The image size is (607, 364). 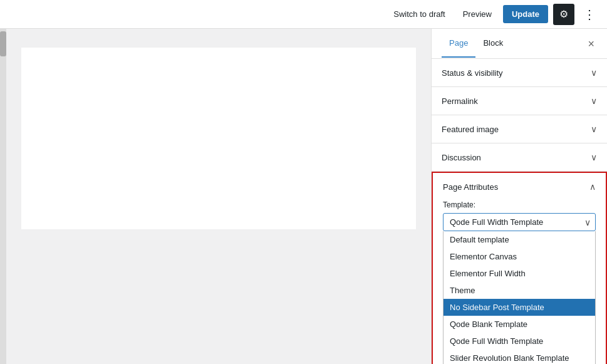 What do you see at coordinates (519, 157) in the screenshot?
I see `section-discussion-header: Discussion ∨` at bounding box center [519, 157].